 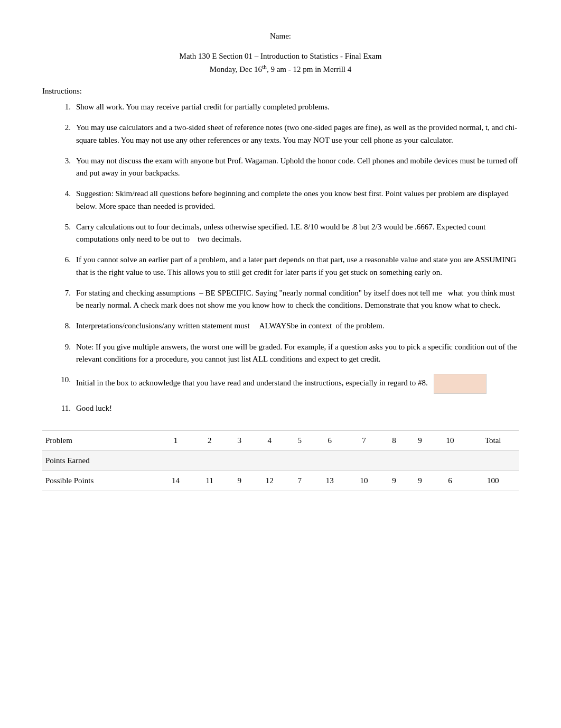 What do you see at coordinates (493, 441) in the screenshot?
I see `col-total: Total` at bounding box center [493, 441].